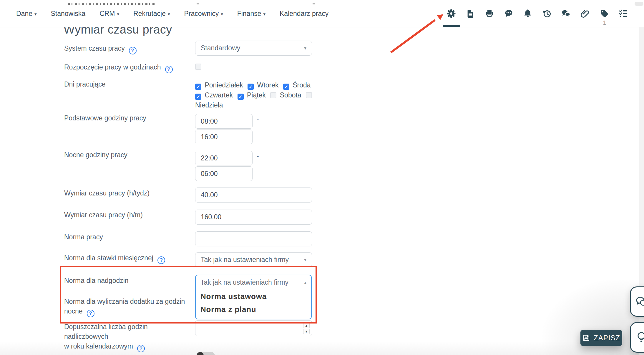 This screenshot has width=644, height=355. What do you see at coordinates (640, 302) in the screenshot?
I see `chat-bubbles-icon` at bounding box center [640, 302].